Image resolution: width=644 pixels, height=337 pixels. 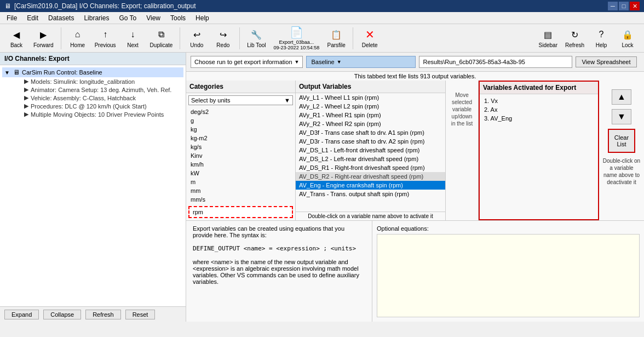 I want to click on out-item-3: AVy_R2 - Wheel R2 spin (rpm), so click(x=370, y=124).